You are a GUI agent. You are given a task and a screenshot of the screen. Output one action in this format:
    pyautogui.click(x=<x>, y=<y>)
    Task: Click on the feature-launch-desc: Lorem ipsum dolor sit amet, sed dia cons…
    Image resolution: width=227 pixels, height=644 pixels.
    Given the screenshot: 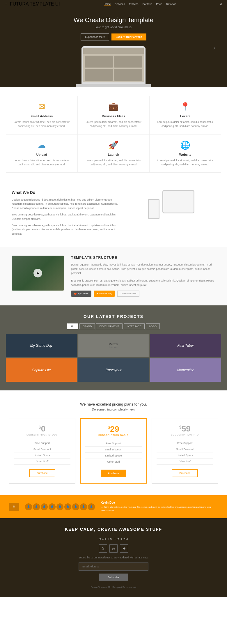 What is the action you would take?
    pyautogui.click(x=114, y=162)
    